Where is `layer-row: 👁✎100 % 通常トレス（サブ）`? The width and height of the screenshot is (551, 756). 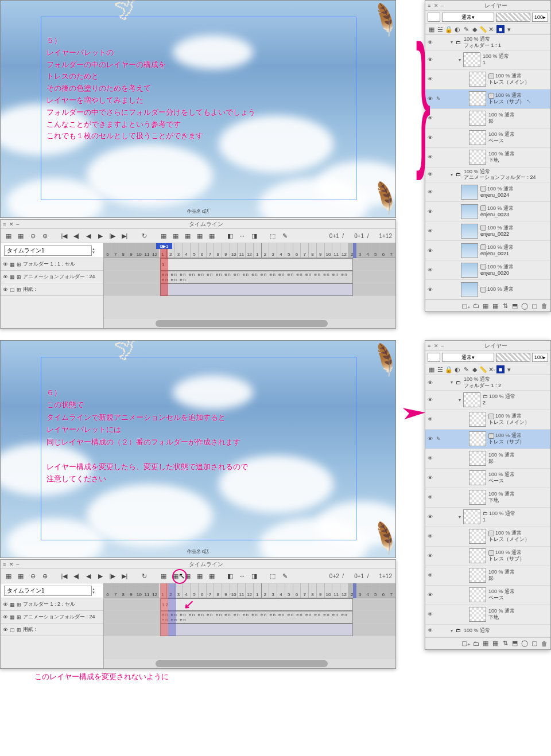
layer-row: 👁✎100 % 通常トレス（サブ） is located at coordinates (488, 439).